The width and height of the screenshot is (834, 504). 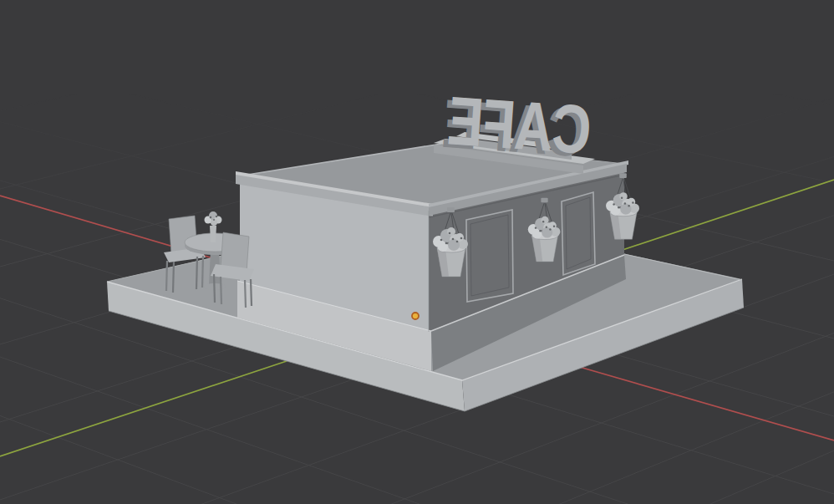 What do you see at coordinates (415, 316) in the screenshot?
I see `object-origin-icon` at bounding box center [415, 316].